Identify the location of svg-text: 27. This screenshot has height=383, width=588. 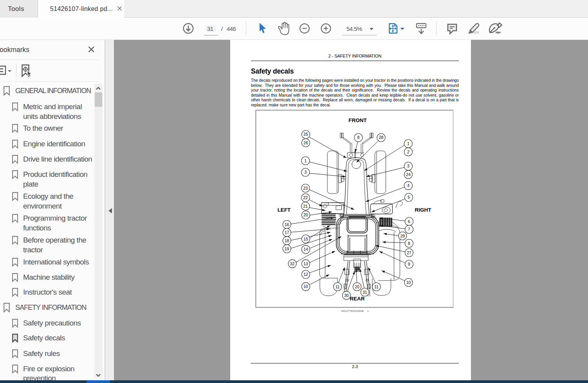
(409, 253).